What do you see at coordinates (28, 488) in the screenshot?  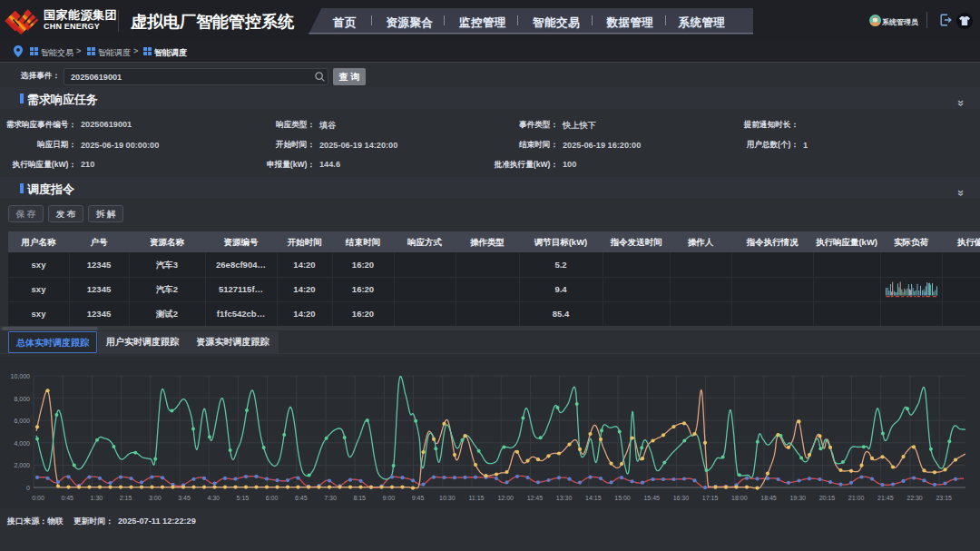 I see `svg-text: 0` at bounding box center [28, 488].